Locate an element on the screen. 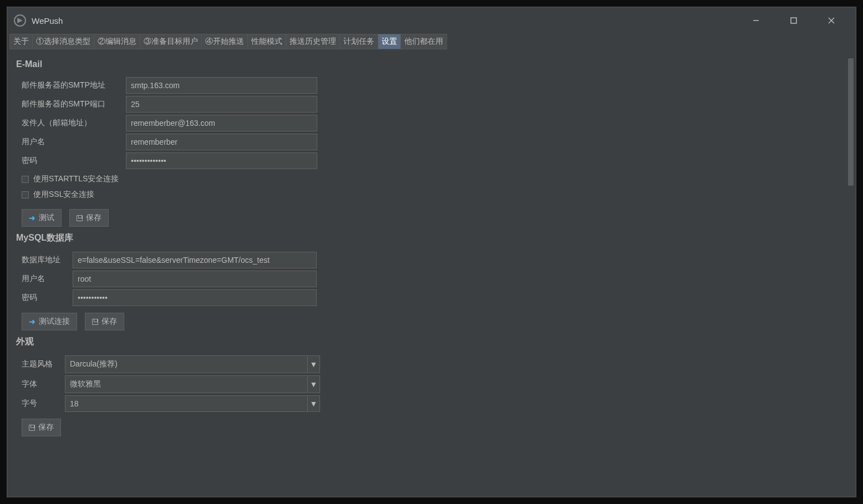 Image resolution: width=863 pixels, height=504 pixels. row-smtp-addr: 邮件服务器的SMTP地址 is located at coordinates (434, 85).